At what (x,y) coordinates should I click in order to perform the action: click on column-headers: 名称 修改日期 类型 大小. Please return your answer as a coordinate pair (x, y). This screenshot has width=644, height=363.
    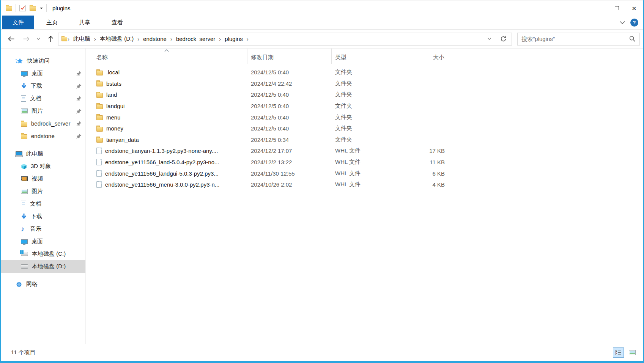
    Looking at the image, I should click on (364, 56).